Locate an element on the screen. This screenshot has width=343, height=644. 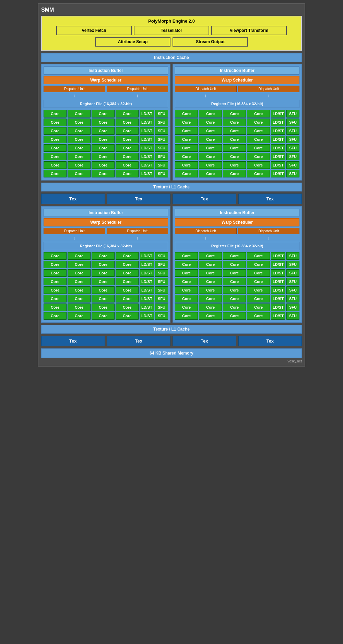
dispatch-unit-bl-2: Dispatch Unit is located at coordinates (138, 231).